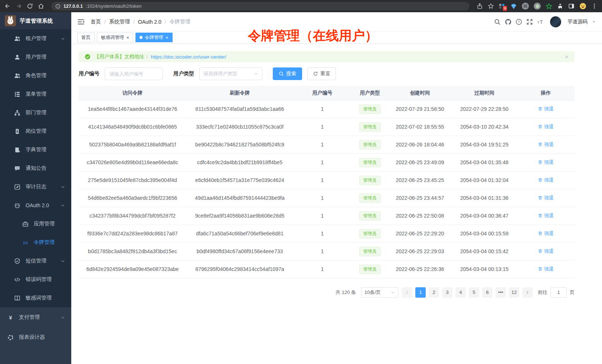 This screenshot has width=602, height=364. What do you see at coordinates (154, 37) in the screenshot?
I see `tab: 令牌管理×` at bounding box center [154, 37].